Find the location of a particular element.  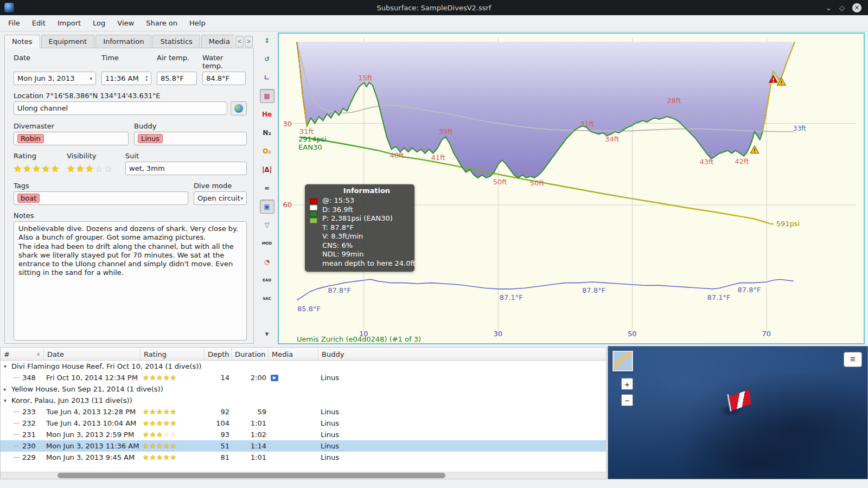

svg-text: 87.8°F is located at coordinates (593, 291).